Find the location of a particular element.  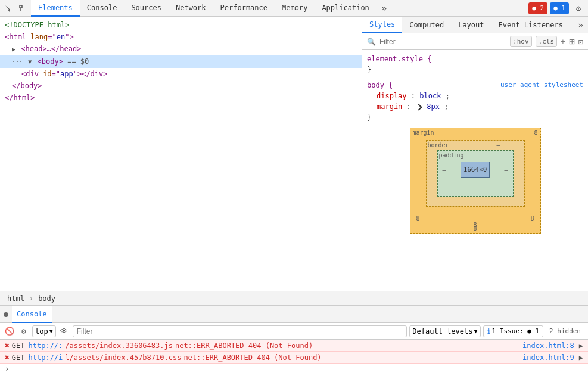

box-model-diagram: margin 8 8 border – padding – – 1664×0 is located at coordinates (475, 181).